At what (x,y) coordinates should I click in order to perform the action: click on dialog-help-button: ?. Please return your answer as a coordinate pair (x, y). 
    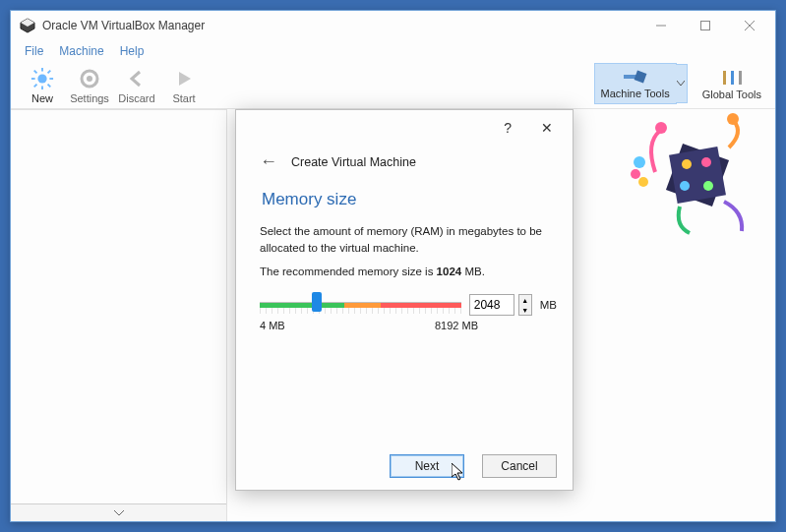
    Looking at the image, I should click on (508, 130).